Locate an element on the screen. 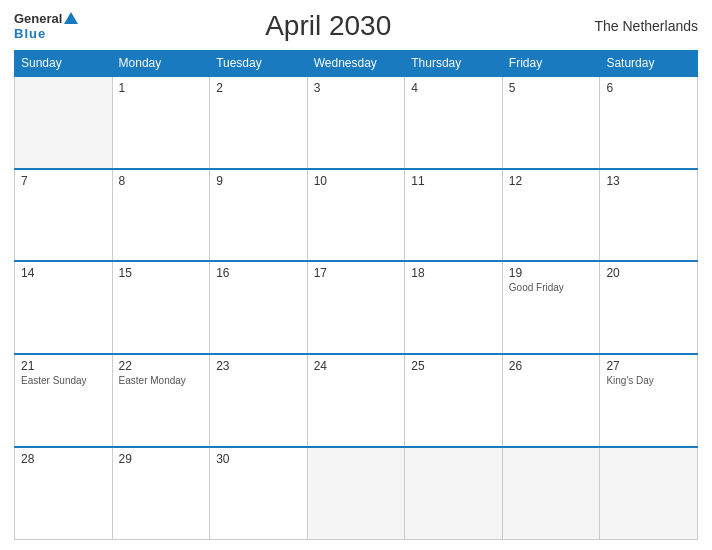  day-cell: 7 is located at coordinates (64, 216).